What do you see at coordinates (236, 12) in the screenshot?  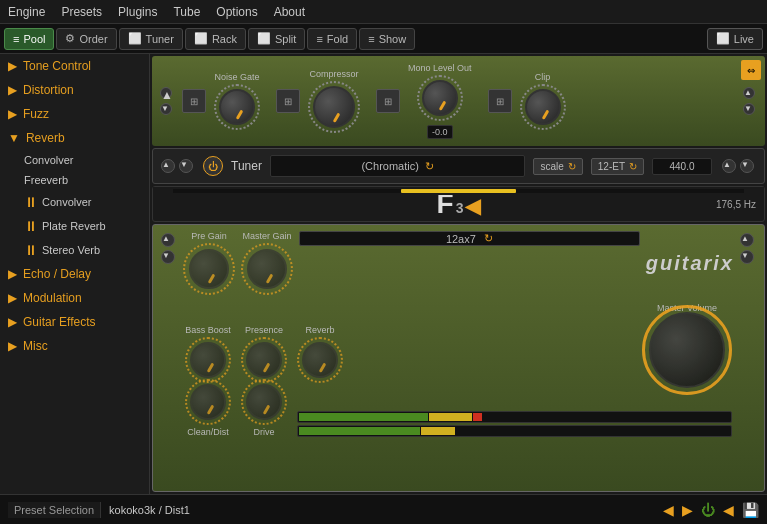 I see `menu-options: Options` at bounding box center [236, 12].